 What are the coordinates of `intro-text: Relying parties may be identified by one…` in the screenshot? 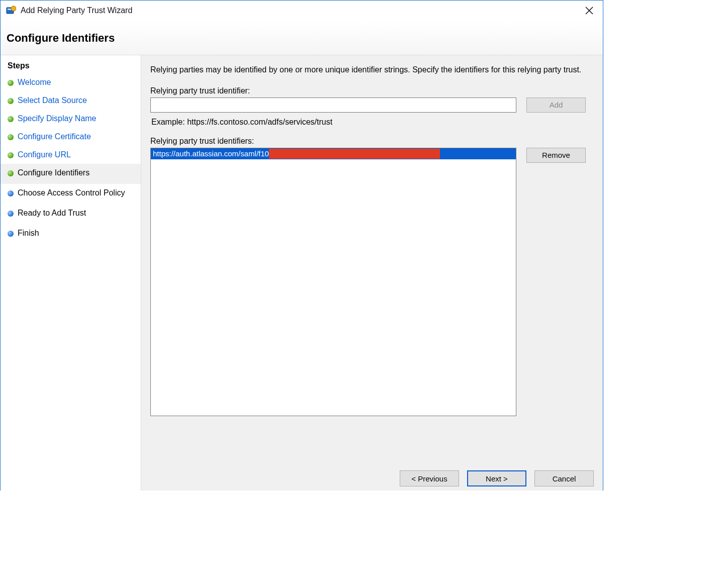 It's located at (372, 70).